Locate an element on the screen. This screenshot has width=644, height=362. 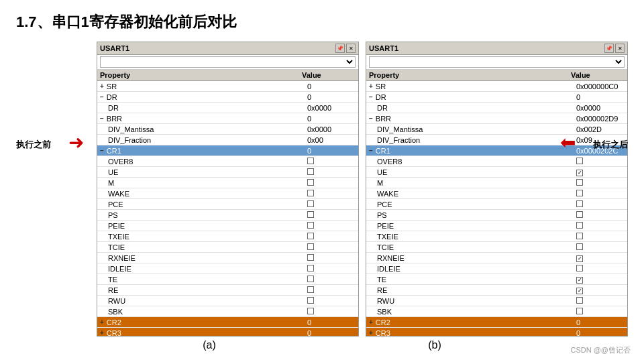
panel-b-close-icon: ✕ is located at coordinates (620, 48).